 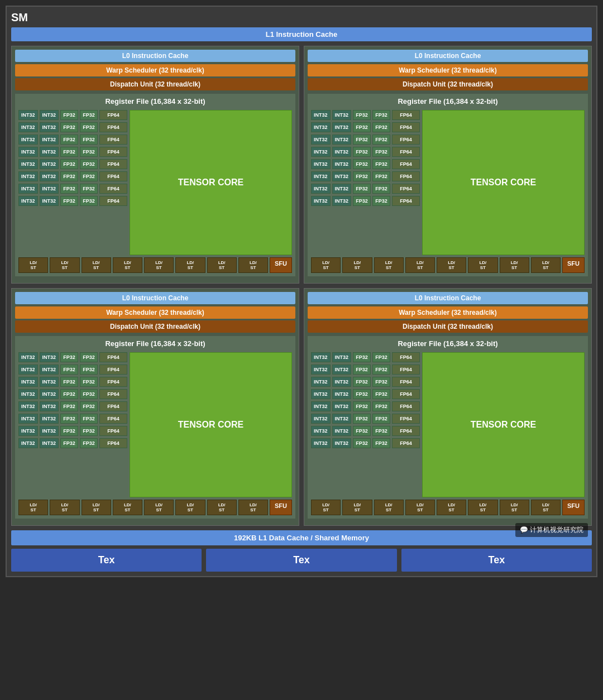 I want to click on register-file-label-br: Register File (16,384 x 32-bit), so click(x=448, y=344).